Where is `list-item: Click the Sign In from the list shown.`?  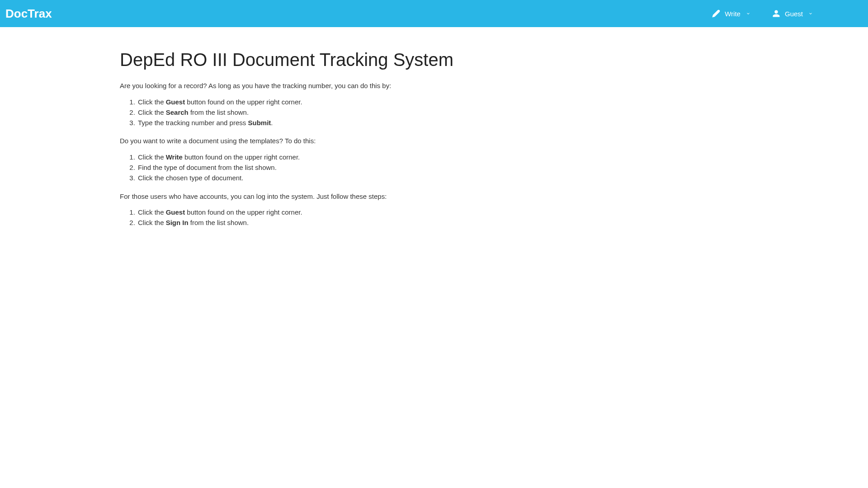 list-item: Click the Sign In from the list shown. is located at coordinates (336, 222).